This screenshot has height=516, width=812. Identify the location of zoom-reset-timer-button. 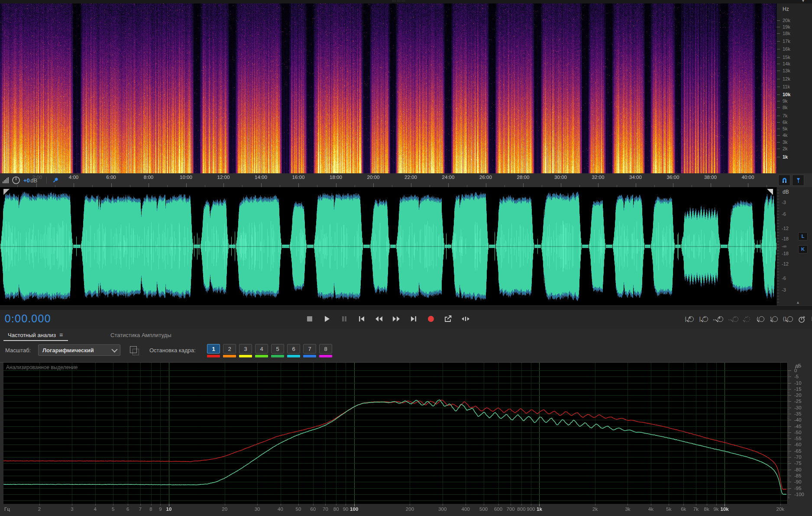
(802, 319).